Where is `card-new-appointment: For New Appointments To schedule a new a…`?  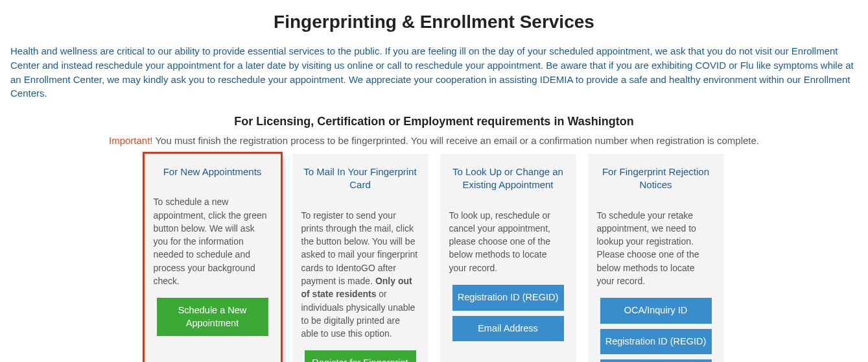
card-new-appointment: For New Appointments To schedule a new a… is located at coordinates (213, 258).